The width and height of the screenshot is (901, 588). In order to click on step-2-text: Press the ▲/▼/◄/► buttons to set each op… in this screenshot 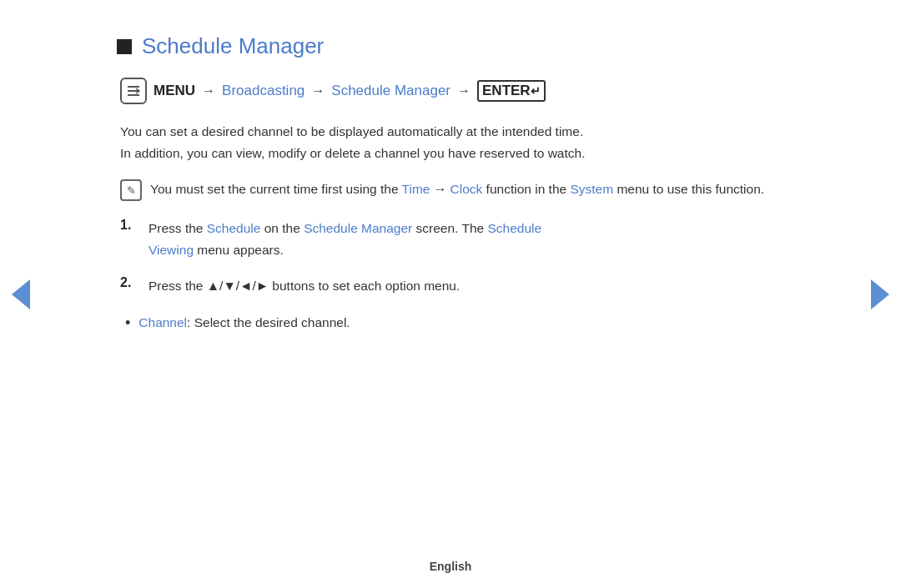, I will do `click(304, 286)`.